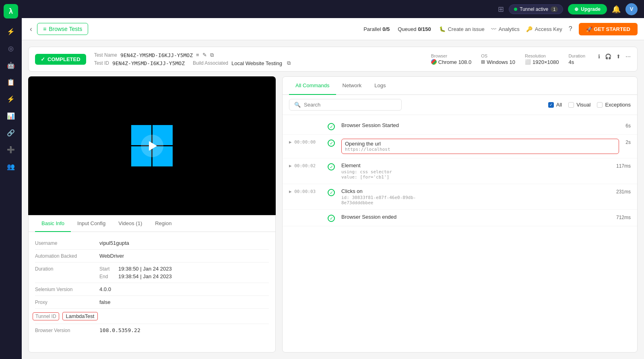 The width and height of the screenshot is (644, 359). What do you see at coordinates (501, 9) in the screenshot?
I see `grid-icon: ⊞` at bounding box center [501, 9].